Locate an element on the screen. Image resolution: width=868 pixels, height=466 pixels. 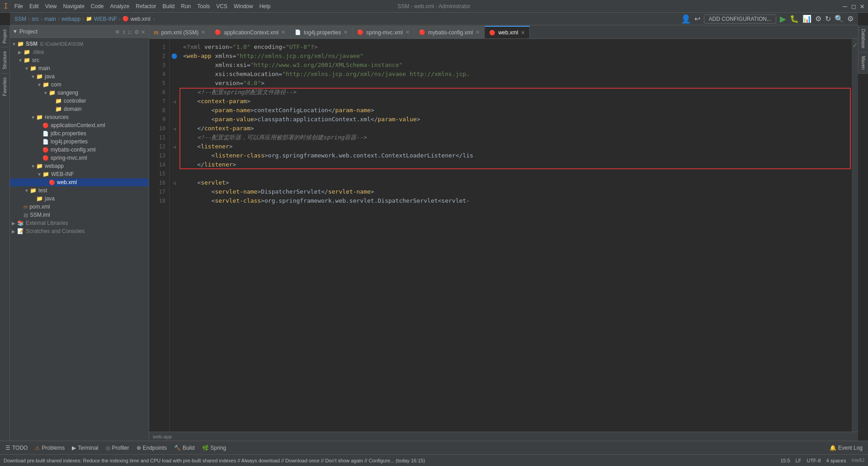
bottom-tab-spring: 🌿 Spring is located at coordinates (214, 448).